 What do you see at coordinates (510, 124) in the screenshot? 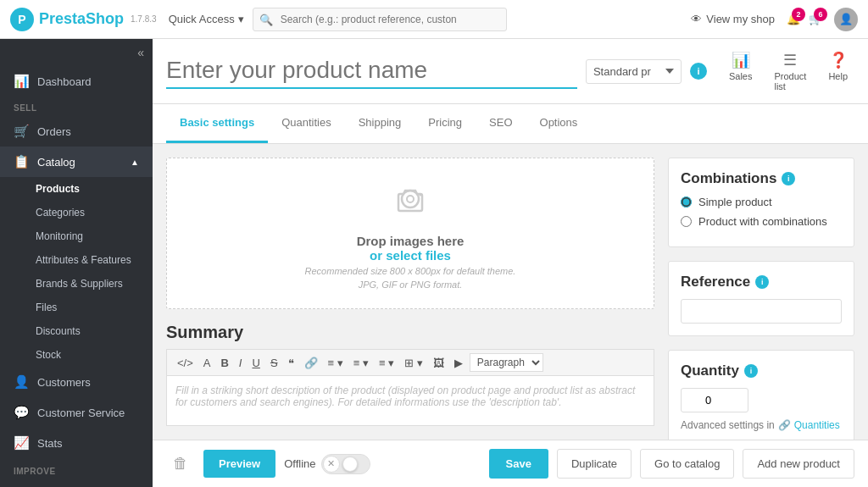
I see `tabs-bar: Basic settings Quantities Shipping Prici…` at bounding box center [510, 124].